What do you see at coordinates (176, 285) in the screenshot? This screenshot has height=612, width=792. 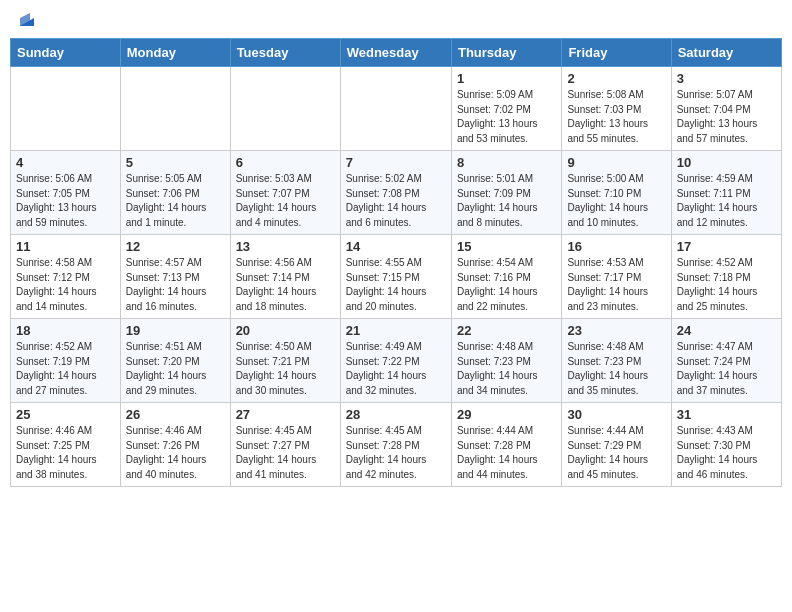 I see `day-info: Sunrise: 4:57 AM Sunset: 7:13 PM Dayligh…` at bounding box center [176, 285].